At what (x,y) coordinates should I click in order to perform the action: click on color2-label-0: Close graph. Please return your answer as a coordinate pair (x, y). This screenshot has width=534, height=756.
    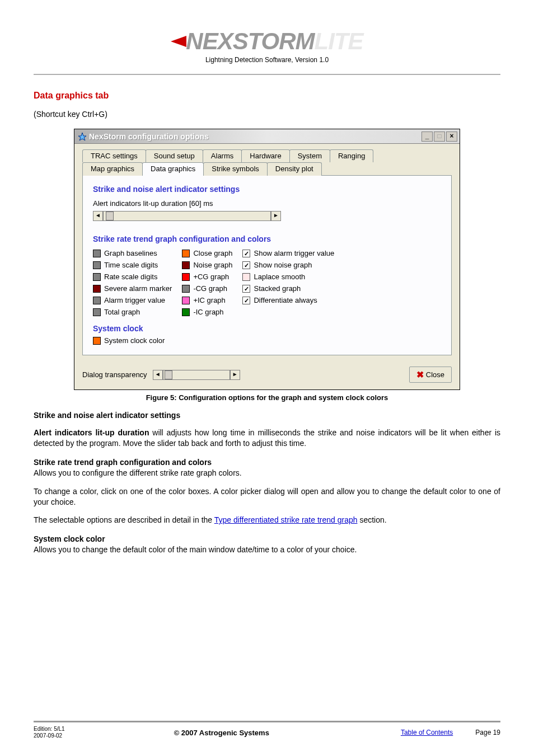
    Looking at the image, I should click on (213, 253).